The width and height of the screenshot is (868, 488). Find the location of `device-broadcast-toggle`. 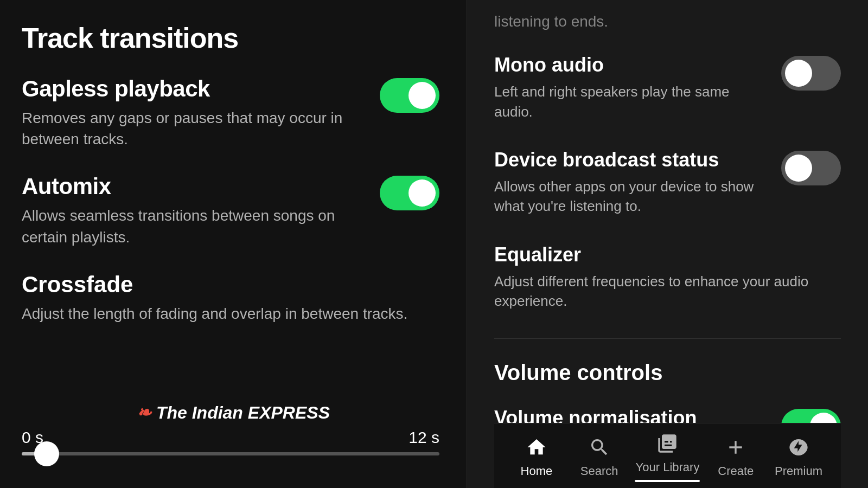

device-broadcast-toggle is located at coordinates (811, 168).